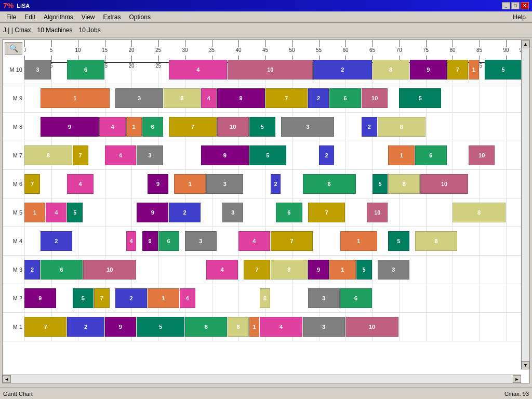  What do you see at coordinates (292, 241) in the screenshot?
I see `job-block-m6-j7: 7` at bounding box center [292, 241].